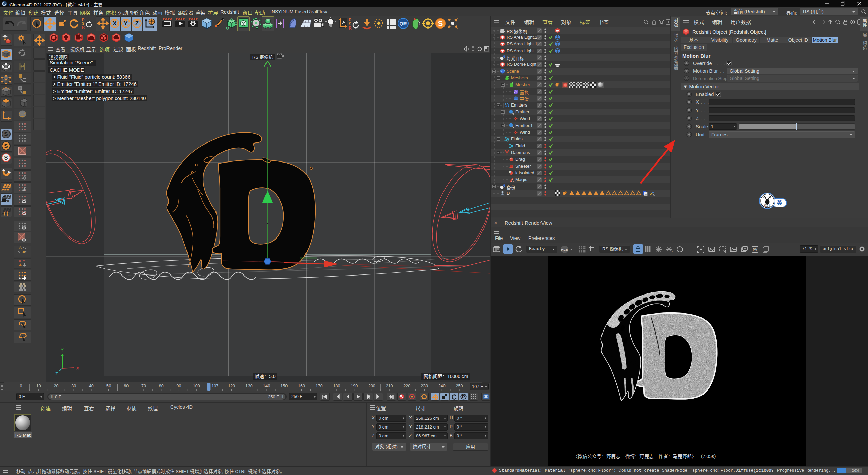 The height and width of the screenshot is (475, 868). What do you see at coordinates (403, 24) in the screenshot?
I see `svg-text: QR` at bounding box center [403, 24].